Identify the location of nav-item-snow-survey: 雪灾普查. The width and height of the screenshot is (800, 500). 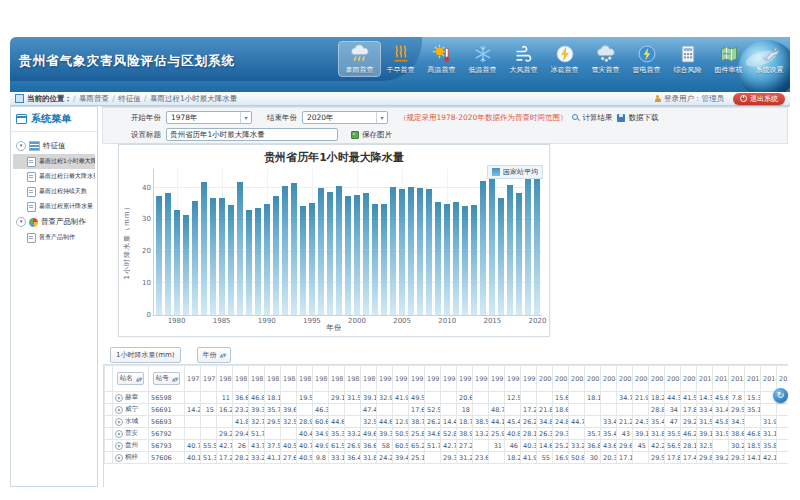
(606, 59).